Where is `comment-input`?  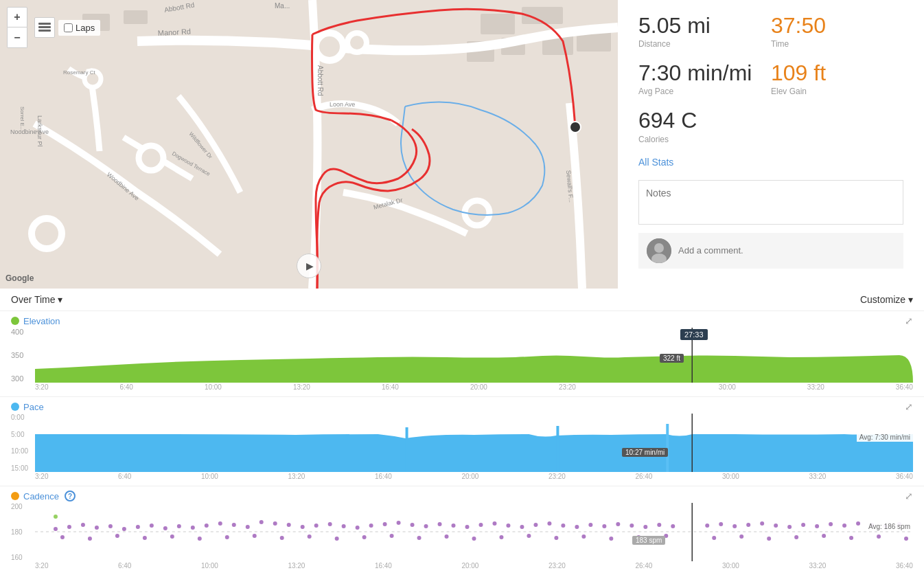
comment-input is located at coordinates (787, 250).